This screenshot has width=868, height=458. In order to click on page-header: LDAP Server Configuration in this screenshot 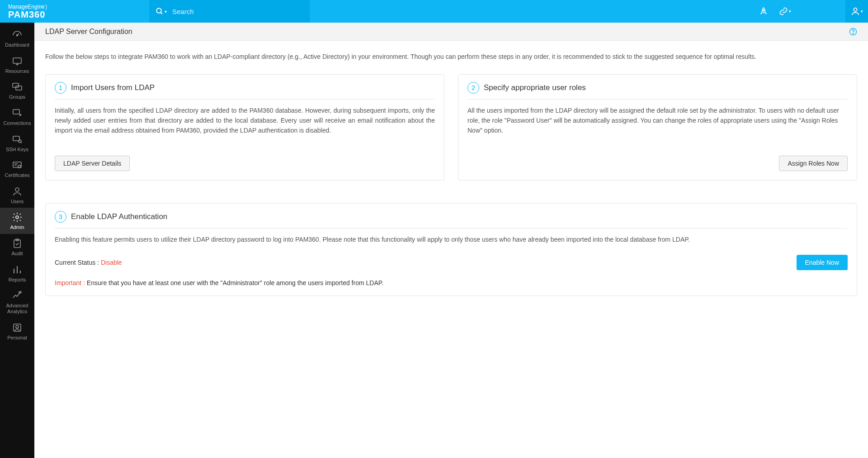, I will do `click(451, 32)`.